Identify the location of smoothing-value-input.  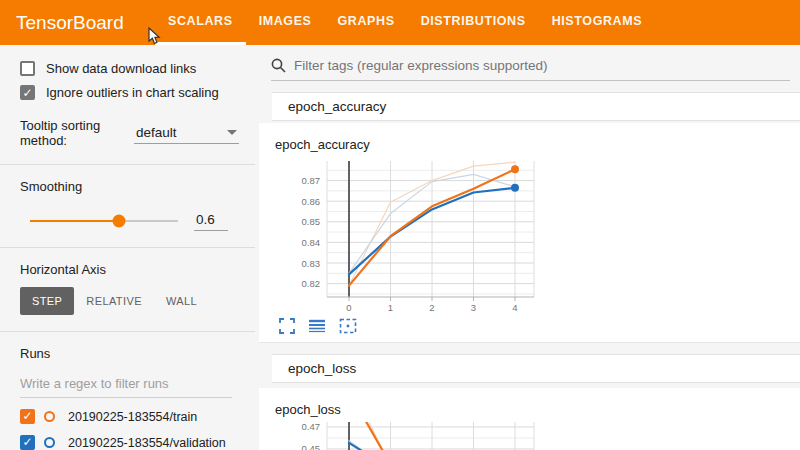
(211, 220).